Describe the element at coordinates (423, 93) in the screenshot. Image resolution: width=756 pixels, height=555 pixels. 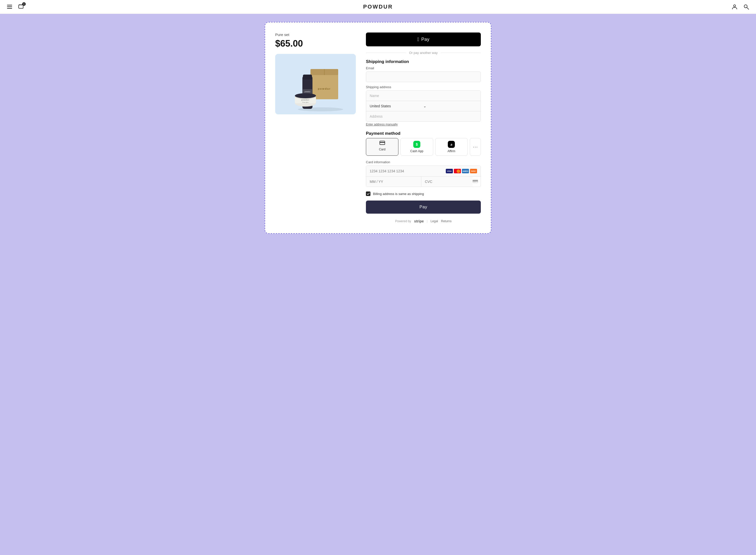
I see `shipping-section: Shipping information Email Shipping addr…` at that location.